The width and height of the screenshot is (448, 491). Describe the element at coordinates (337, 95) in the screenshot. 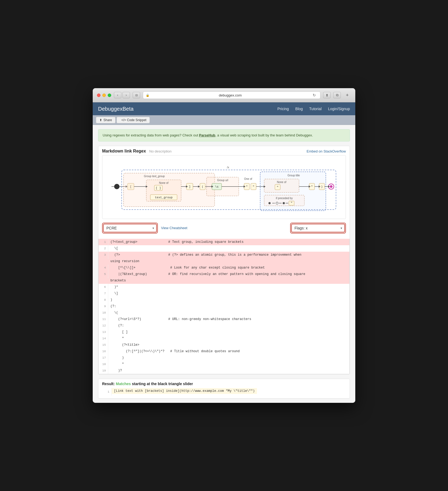

I see `tabs-button: ⧉` at that location.